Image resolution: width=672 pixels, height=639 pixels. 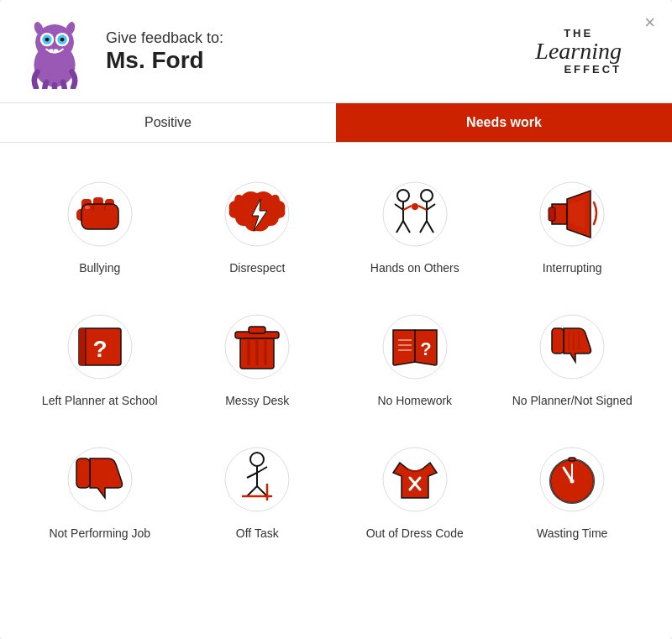 What do you see at coordinates (258, 226) in the screenshot?
I see `feedback-item-disrespect: Disrespect` at bounding box center [258, 226].